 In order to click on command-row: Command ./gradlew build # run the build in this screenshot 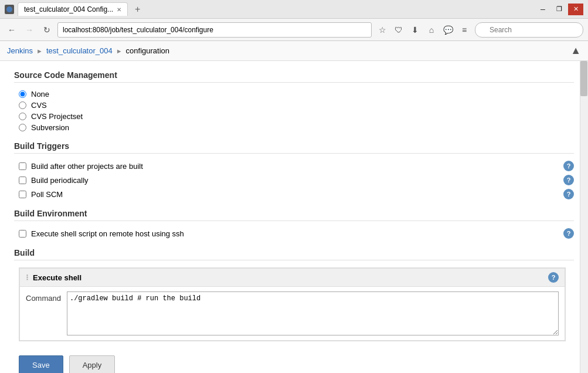, I will do `click(292, 314)`.